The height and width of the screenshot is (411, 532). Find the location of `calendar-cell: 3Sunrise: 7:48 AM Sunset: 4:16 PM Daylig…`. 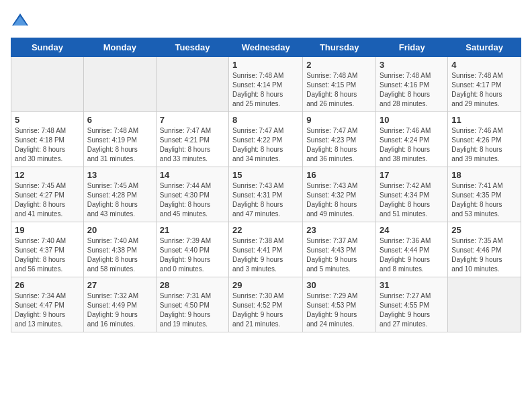

calendar-cell: 3Sunrise: 7:48 AM Sunset: 4:16 PM Daylig… is located at coordinates (412, 85).